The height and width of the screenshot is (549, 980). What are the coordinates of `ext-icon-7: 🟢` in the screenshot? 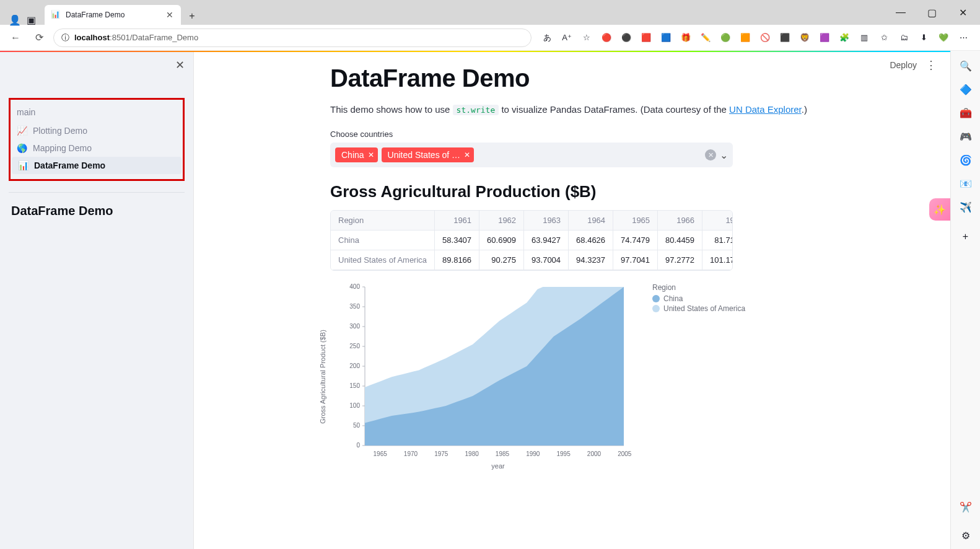 It's located at (725, 38).